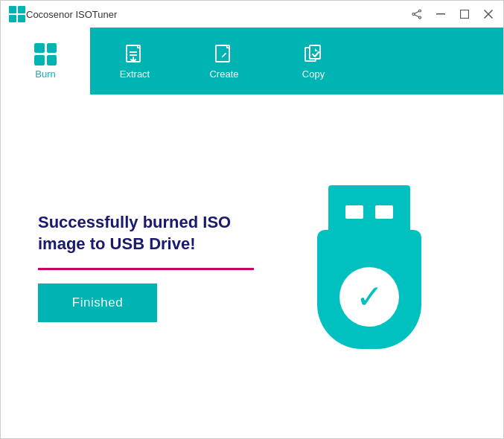  I want to click on usb-body: ✓, so click(369, 289).